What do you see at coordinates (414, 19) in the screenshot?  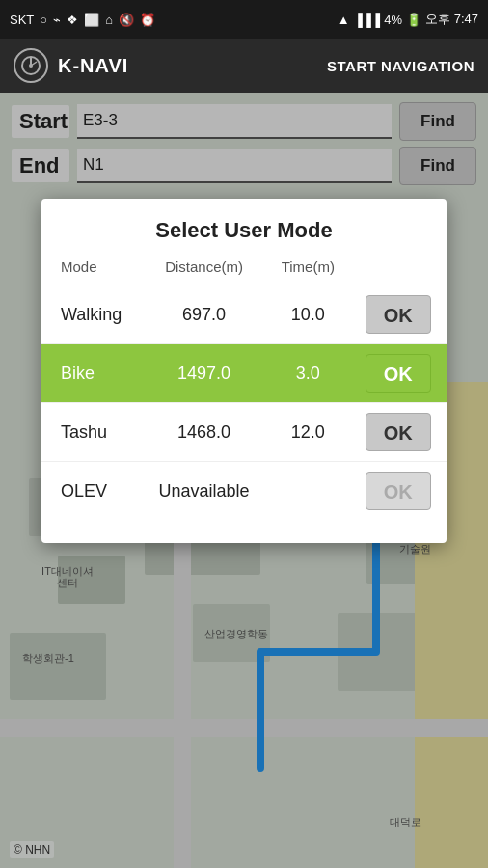 I see `battery-icon: 🔋` at bounding box center [414, 19].